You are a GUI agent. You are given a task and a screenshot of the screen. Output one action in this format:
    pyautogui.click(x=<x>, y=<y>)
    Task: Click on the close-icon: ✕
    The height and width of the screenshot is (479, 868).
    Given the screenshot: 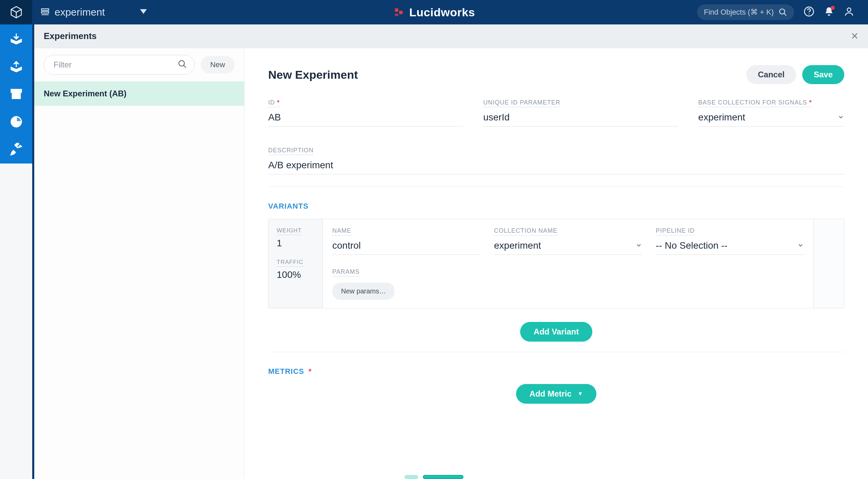 What is the action you would take?
    pyautogui.click(x=854, y=36)
    